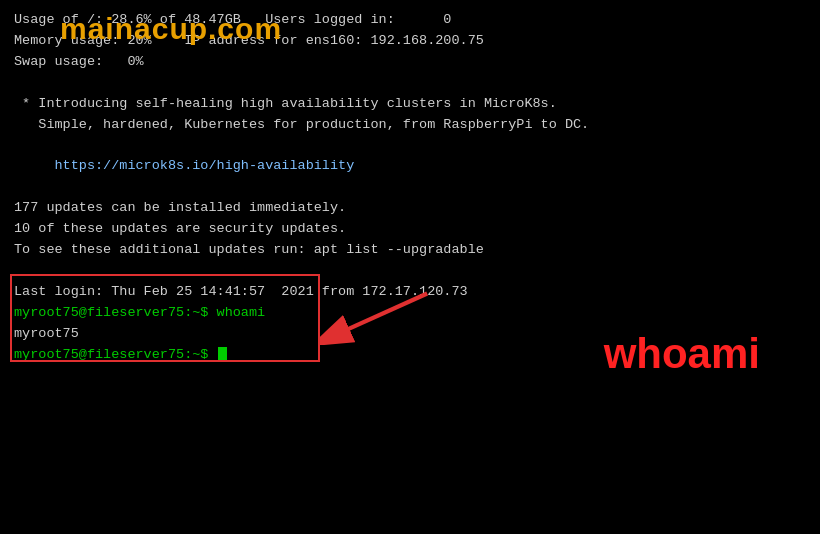 This screenshot has width=820, height=534. What do you see at coordinates (410, 62) in the screenshot?
I see `terminal-line-3: Swap usage: 0%` at bounding box center [410, 62].